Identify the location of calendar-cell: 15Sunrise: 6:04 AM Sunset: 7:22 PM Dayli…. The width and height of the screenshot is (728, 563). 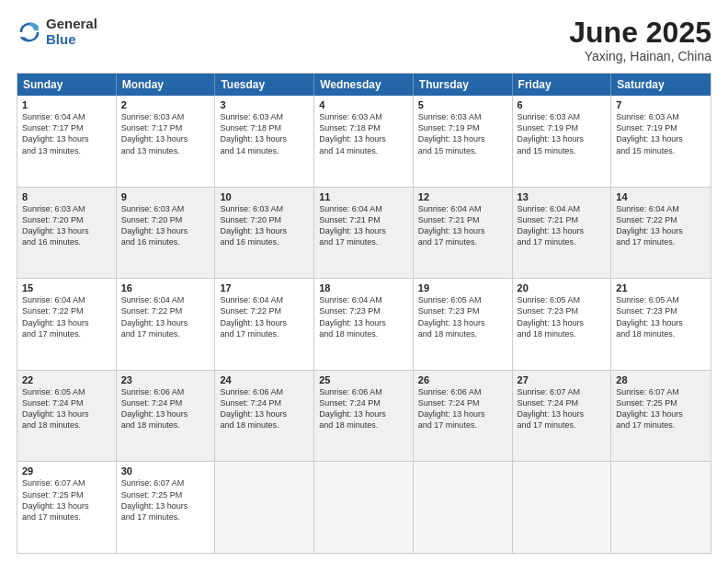
(67, 324).